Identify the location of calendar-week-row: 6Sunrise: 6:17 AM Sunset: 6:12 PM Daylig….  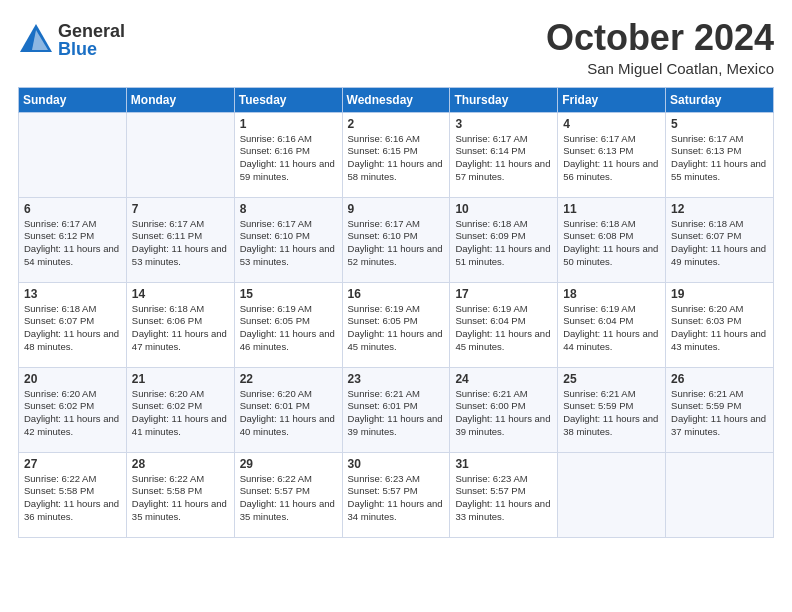
(396, 240).